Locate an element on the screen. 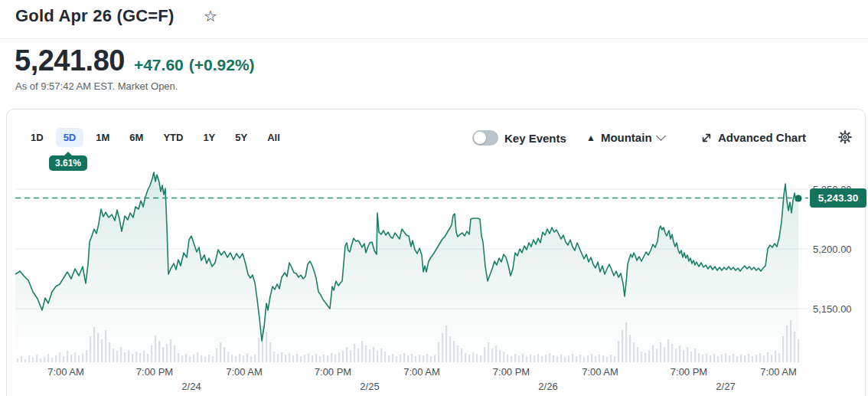  chart-type-label: Mountain is located at coordinates (626, 138).